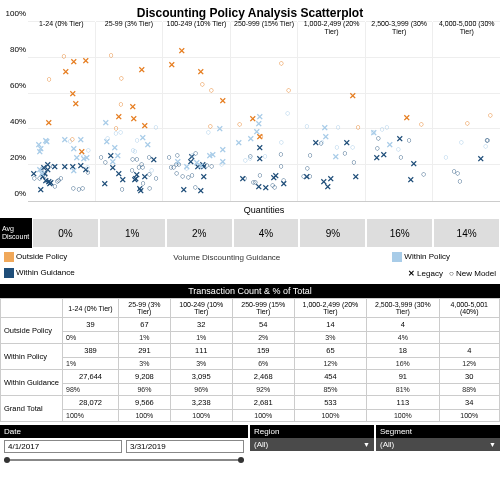 The width and height of the screenshot is (500, 500). I want to click on cell-pct: 0%, so click(91, 338).